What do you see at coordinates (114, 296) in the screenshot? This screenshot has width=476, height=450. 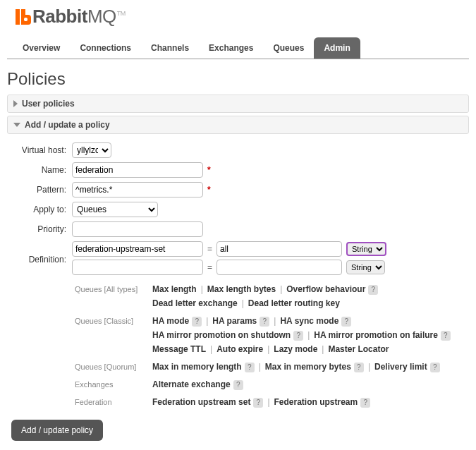 I see `hint-group-label: Queues [All types]` at bounding box center [114, 296].